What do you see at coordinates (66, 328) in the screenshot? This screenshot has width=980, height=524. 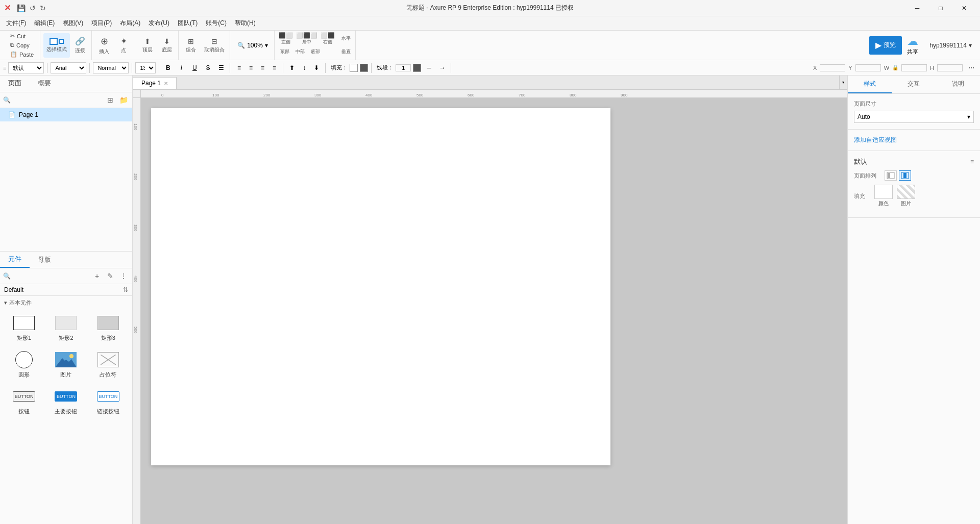 I see `widget-rect2: 矩形2` at bounding box center [66, 328].